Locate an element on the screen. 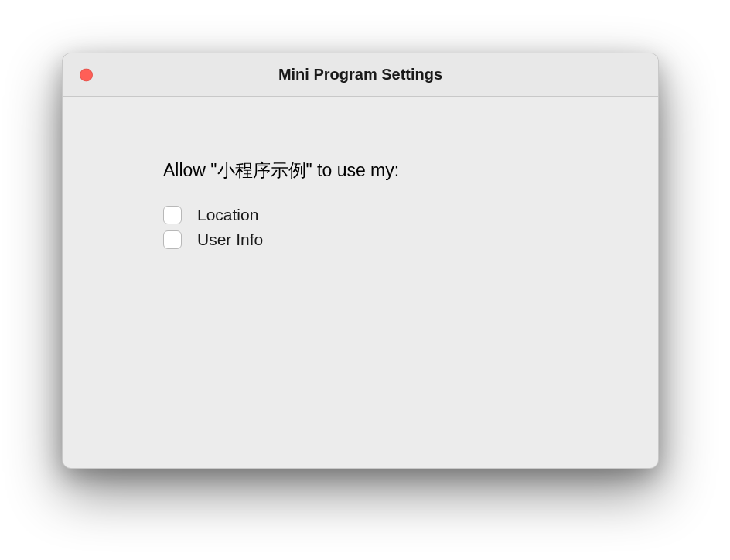 The image size is (730, 560). close-button is located at coordinates (87, 74).